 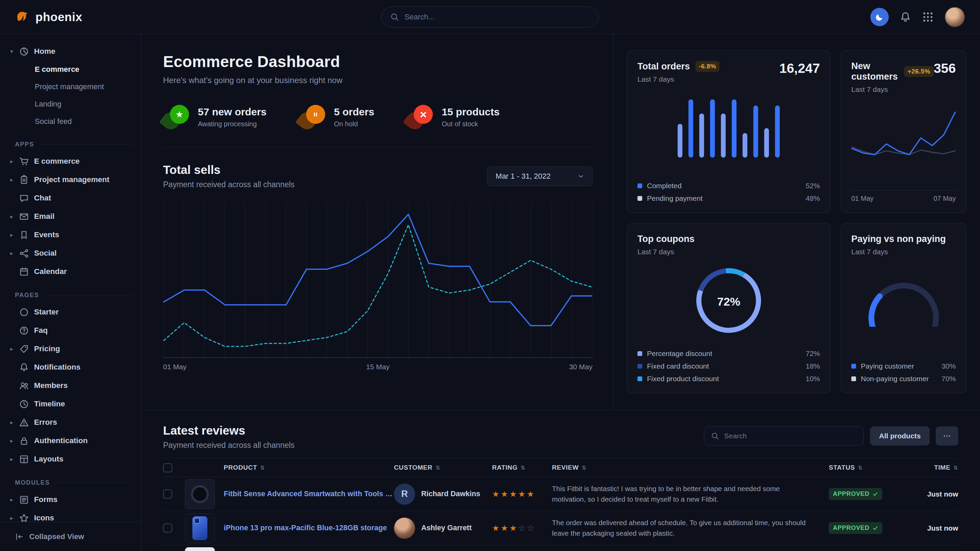 What do you see at coordinates (443, 468) in the screenshot?
I see `column-header-customer: CUSTOMER⇅` at bounding box center [443, 468].